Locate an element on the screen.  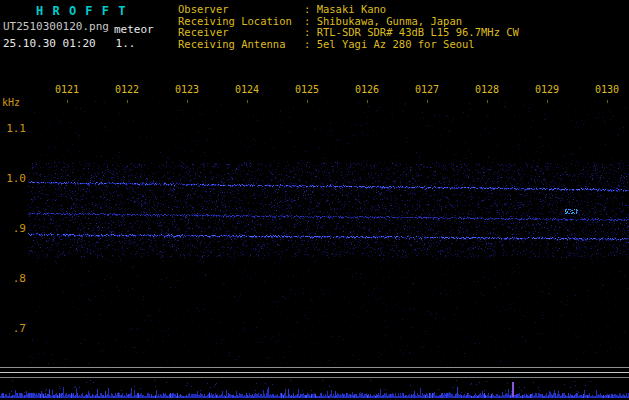
freq-tick-label: .7 is located at coordinates (13, 328).